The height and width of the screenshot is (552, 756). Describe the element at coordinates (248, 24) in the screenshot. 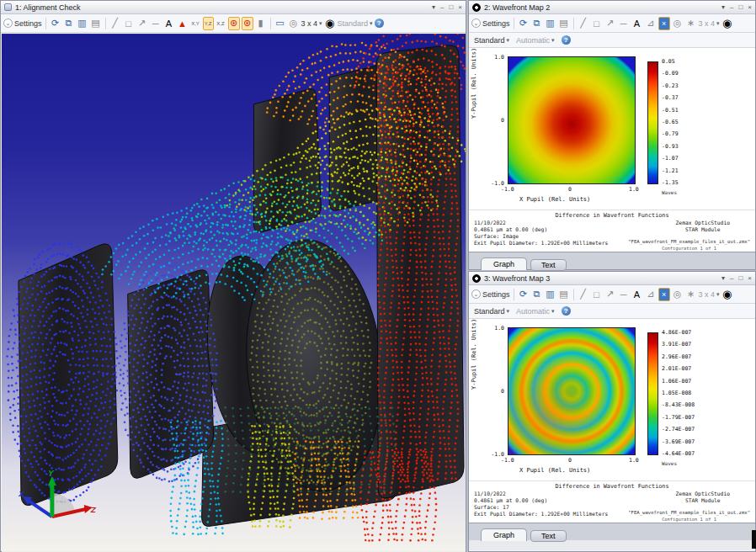

I see `ray-fan-off-icon-2: ⊛` at that location.